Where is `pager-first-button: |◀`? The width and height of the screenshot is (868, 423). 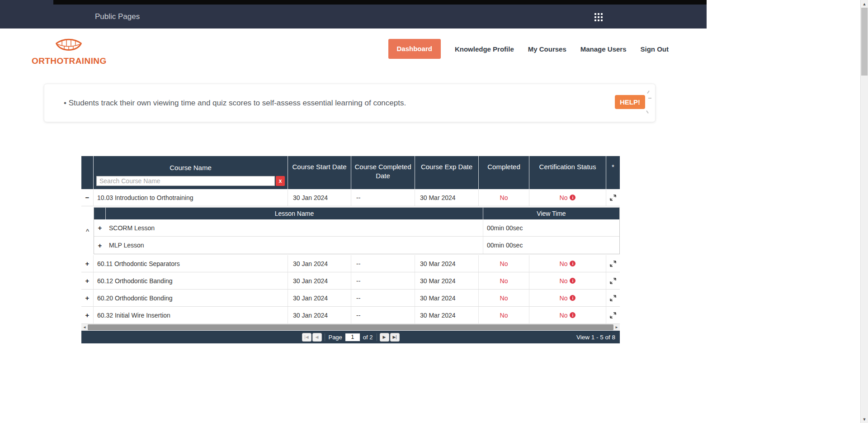
pager-first-button: |◀ is located at coordinates (307, 337).